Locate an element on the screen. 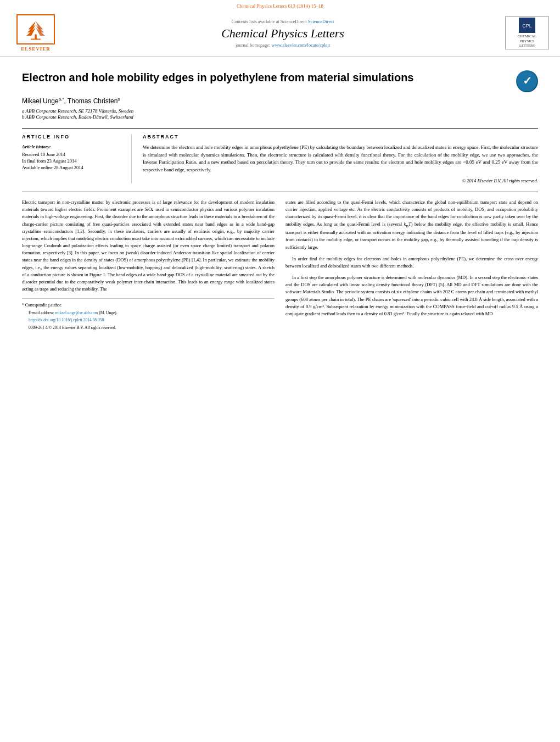  doi-line: http://dx.doi.org/10.1016/j.cplett.2014.… is located at coordinates (148, 320).